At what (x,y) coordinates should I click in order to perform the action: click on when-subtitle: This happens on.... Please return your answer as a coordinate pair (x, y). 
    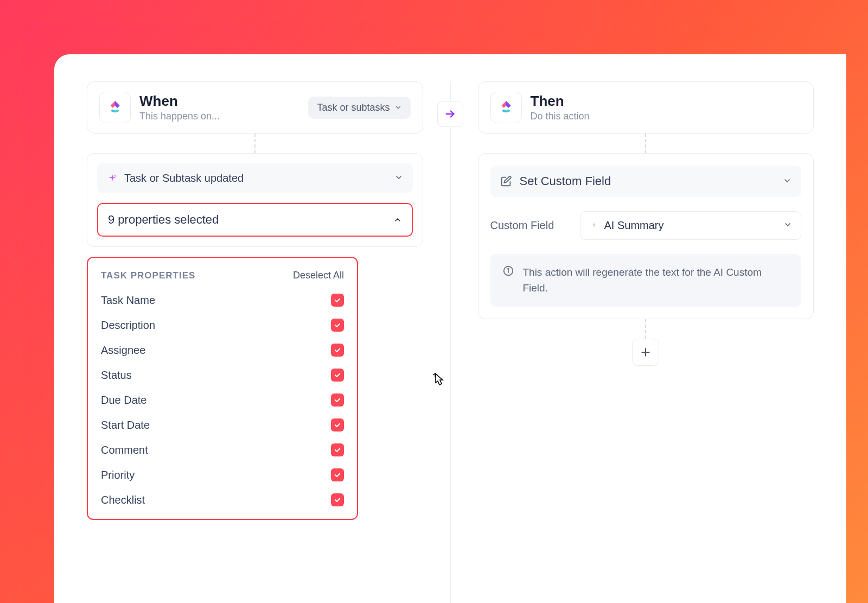
    Looking at the image, I should click on (180, 116).